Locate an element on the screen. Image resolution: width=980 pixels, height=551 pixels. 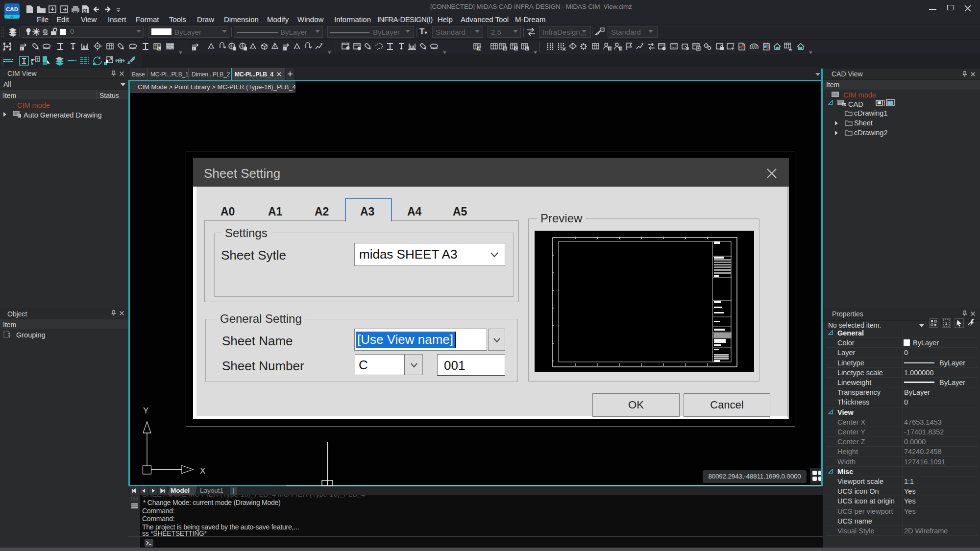
svg-text: AD is located at coordinates (845, 105).